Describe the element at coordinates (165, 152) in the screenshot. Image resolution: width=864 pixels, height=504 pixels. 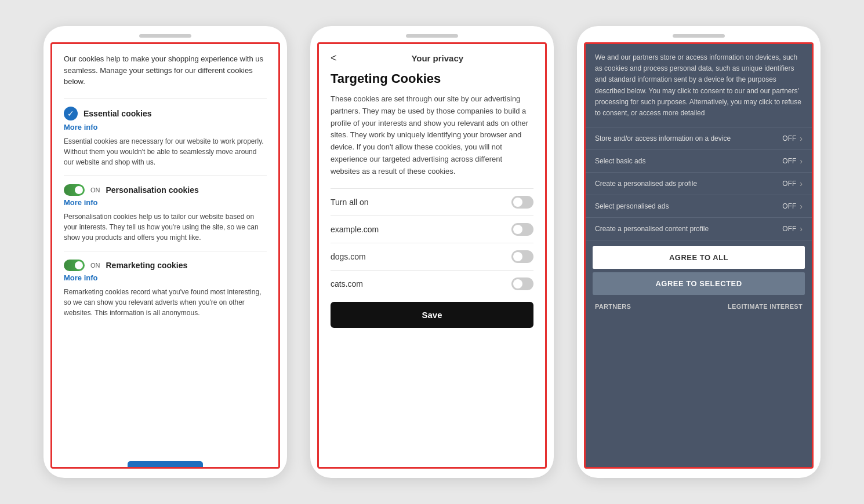
I see `essential-desc: Essential cookies are necessary for our …` at that location.